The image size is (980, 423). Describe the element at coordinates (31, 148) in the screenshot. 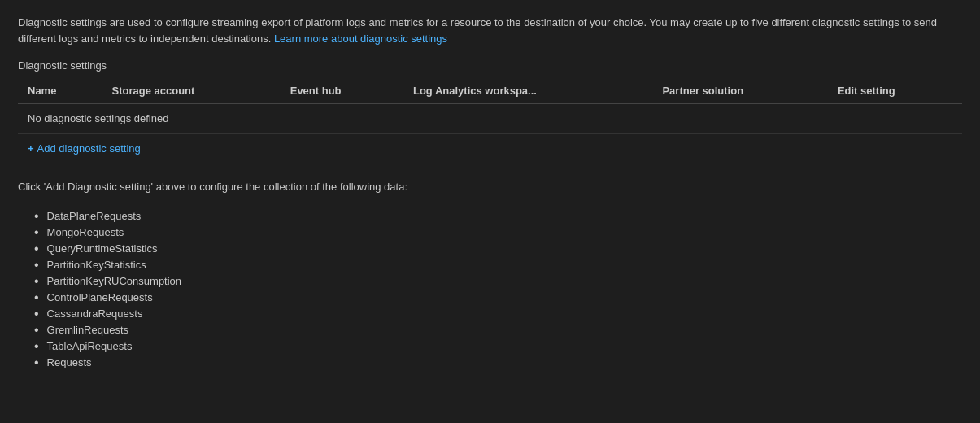

I see `plus-icon: +` at that location.